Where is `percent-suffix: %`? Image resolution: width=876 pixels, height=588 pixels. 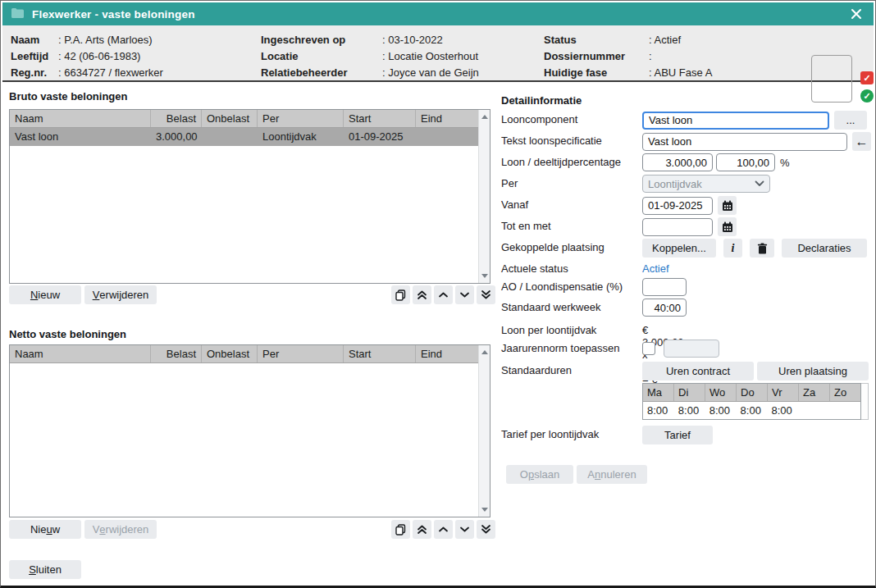 percent-suffix: % is located at coordinates (785, 162).